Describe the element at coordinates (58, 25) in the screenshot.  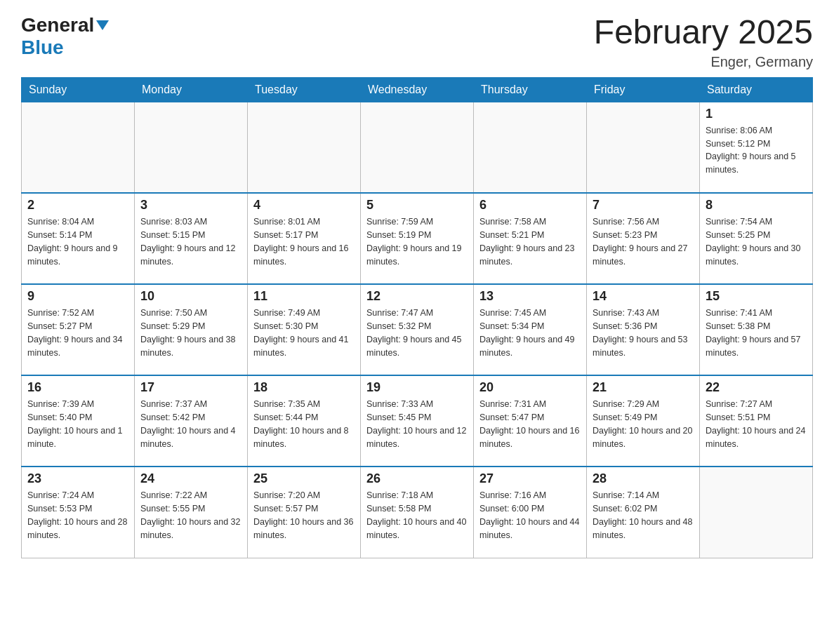
I see `logo-general-text: General` at that location.